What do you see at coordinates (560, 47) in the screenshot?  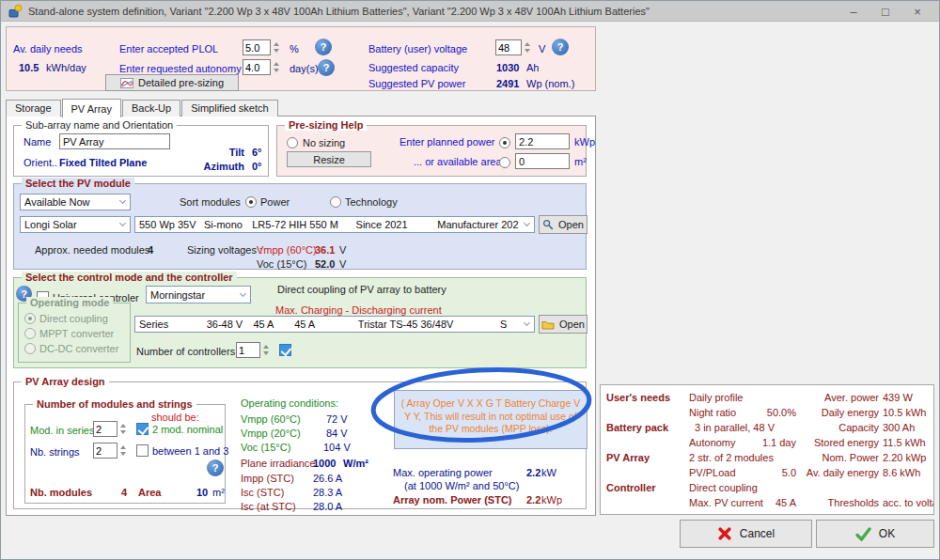 I see `battery-voltage-help-icon: ?` at bounding box center [560, 47].